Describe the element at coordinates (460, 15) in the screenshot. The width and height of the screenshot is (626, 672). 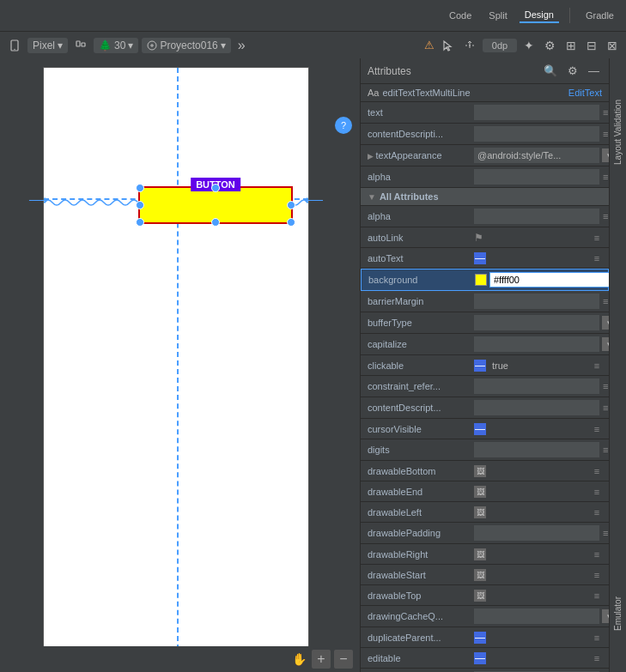
I see `code-tab: Code` at that location.